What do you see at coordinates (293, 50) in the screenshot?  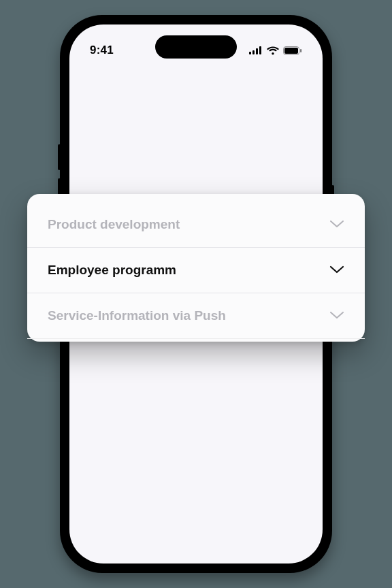 I see `battery-icon` at bounding box center [293, 50].